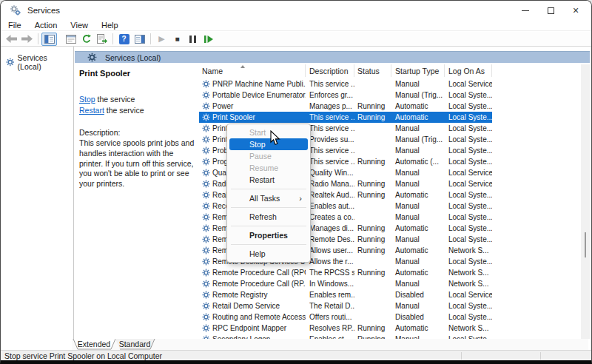 The height and width of the screenshot is (364, 592). Describe the element at coordinates (418, 328) in the screenshot. I see `cell-startup: Automatic` at that location.